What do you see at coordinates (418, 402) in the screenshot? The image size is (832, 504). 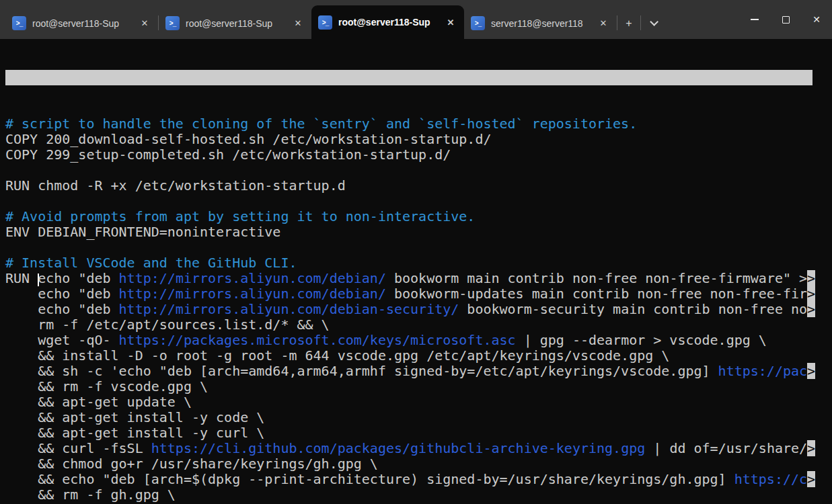 I see `buffer-line: && apt-get update \` at bounding box center [418, 402].